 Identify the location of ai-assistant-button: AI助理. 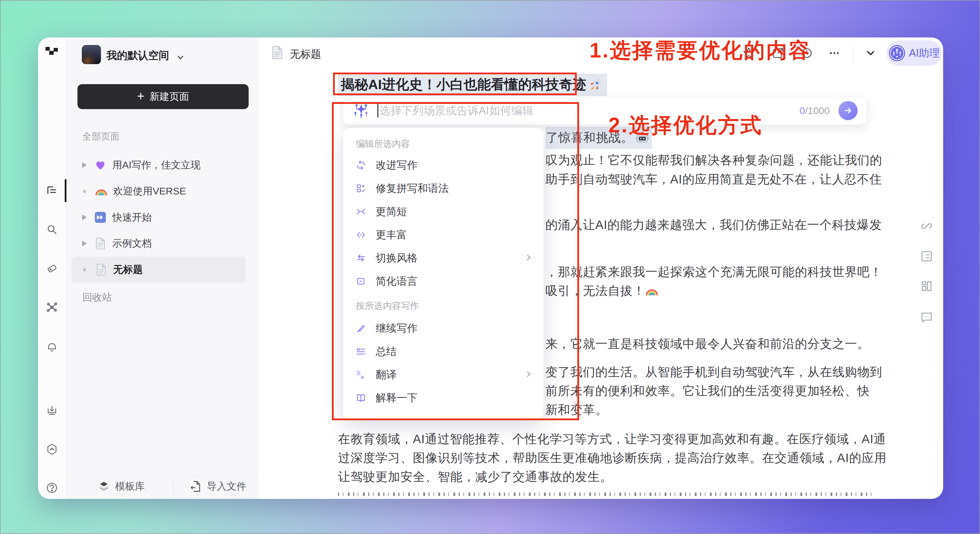
(914, 53).